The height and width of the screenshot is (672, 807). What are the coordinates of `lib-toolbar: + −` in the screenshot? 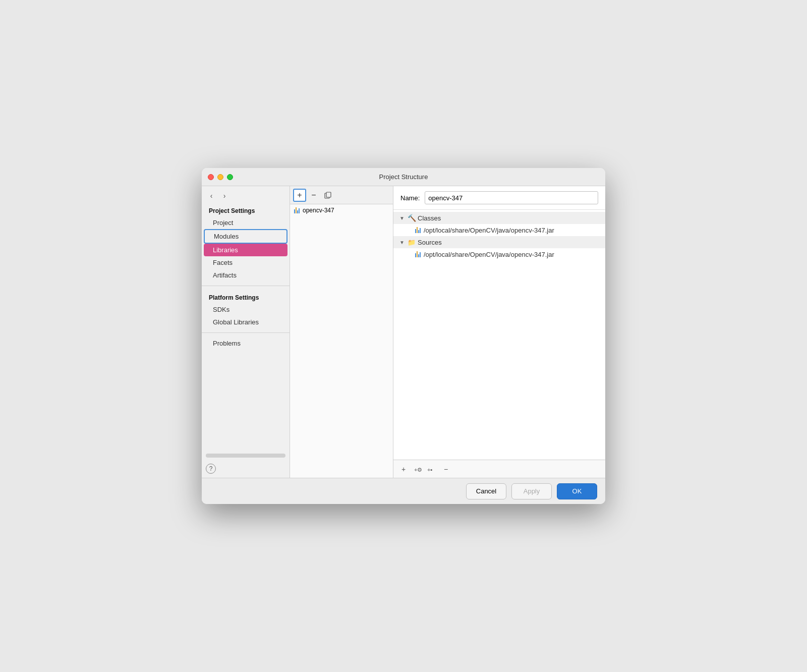 It's located at (341, 195).